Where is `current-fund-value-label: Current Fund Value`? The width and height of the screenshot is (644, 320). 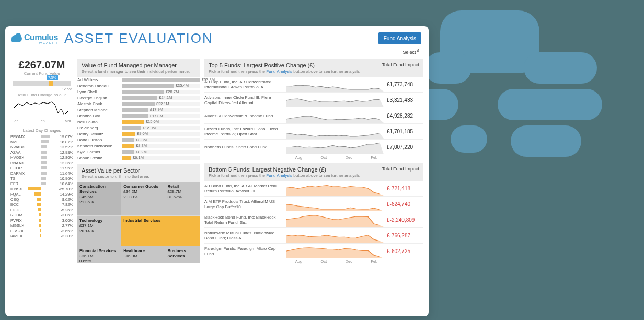
current-fund-value-label: Current Fund Value is located at coordinates (42, 73).